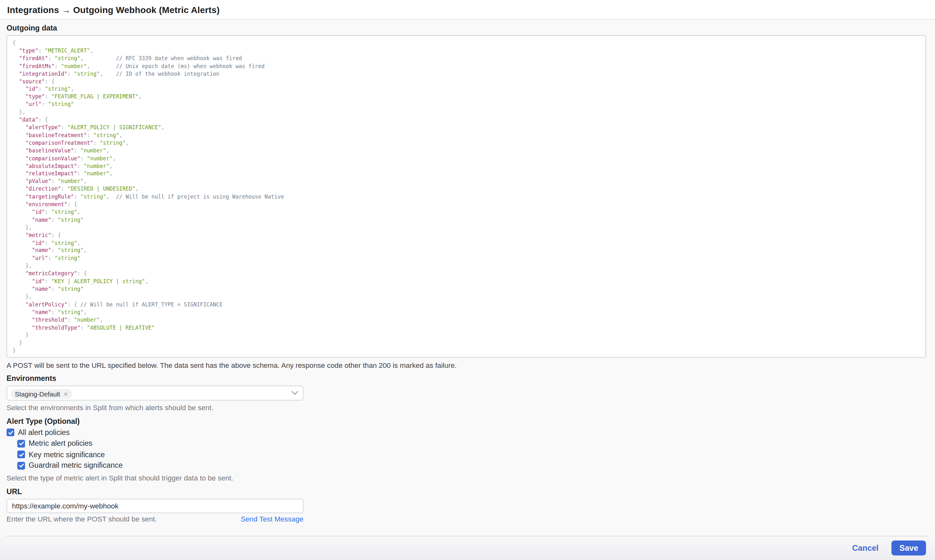  What do you see at coordinates (467, 548) in the screenshot?
I see `footer-bar: Cancel Save` at bounding box center [467, 548].